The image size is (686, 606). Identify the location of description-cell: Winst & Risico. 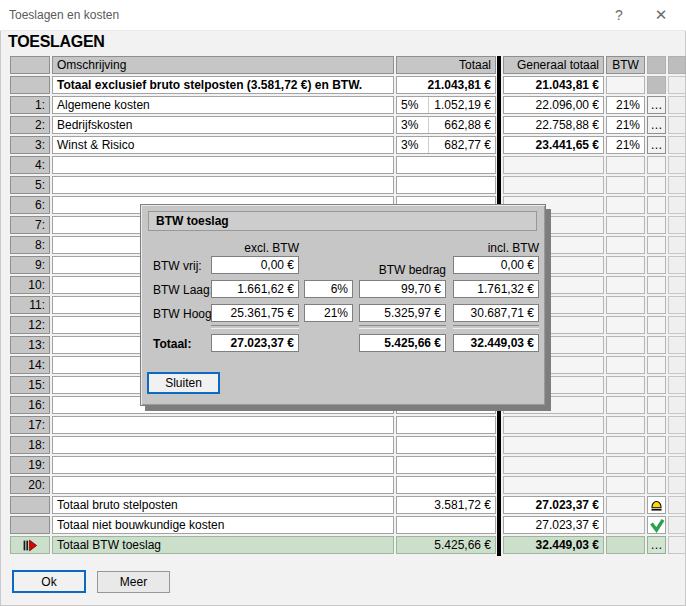
(223, 145).